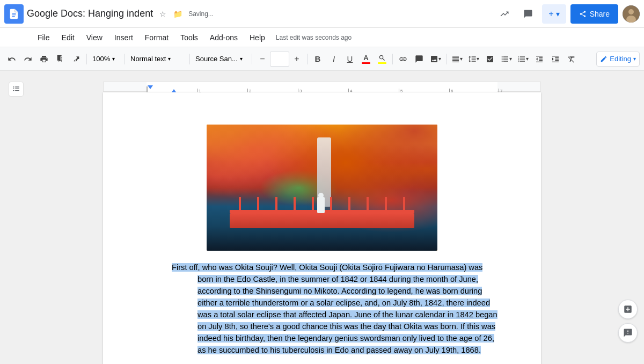  Describe the element at coordinates (76, 59) in the screenshot. I see `clear-formatting-button` at that location.